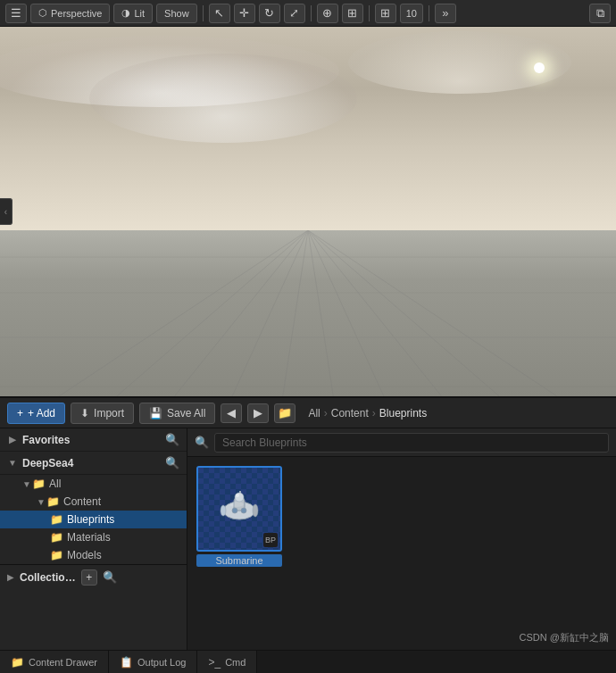 The width and height of the screenshot is (616, 673). I want to click on sidebar: ▶ Favorites 🔍 ▼ DeepSea4 🔍 ▼ 📁 All, so click(94, 551).